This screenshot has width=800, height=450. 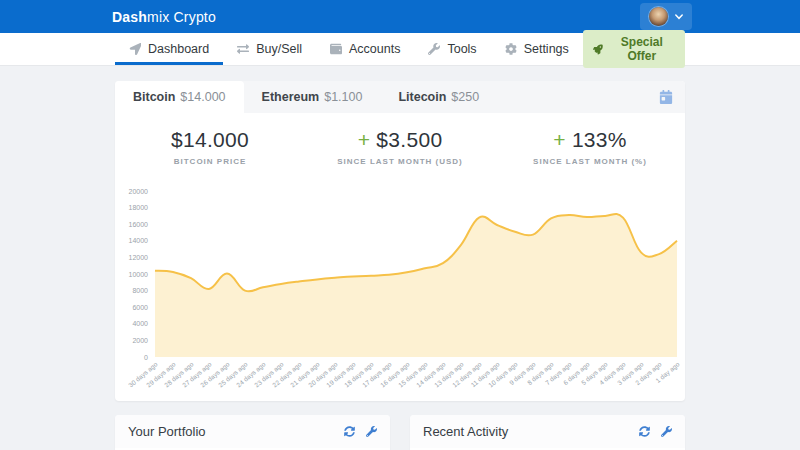 I want to click on nav-item-accounts: Accounts, so click(x=365, y=49).